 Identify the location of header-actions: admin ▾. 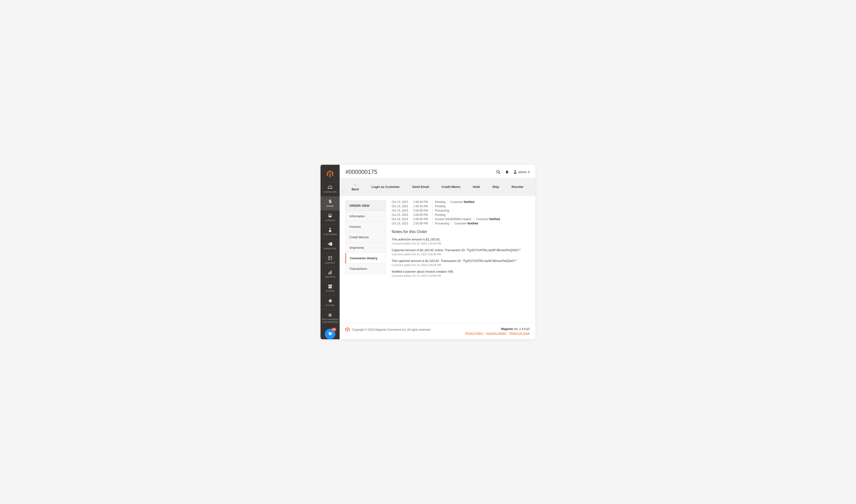
(513, 172).